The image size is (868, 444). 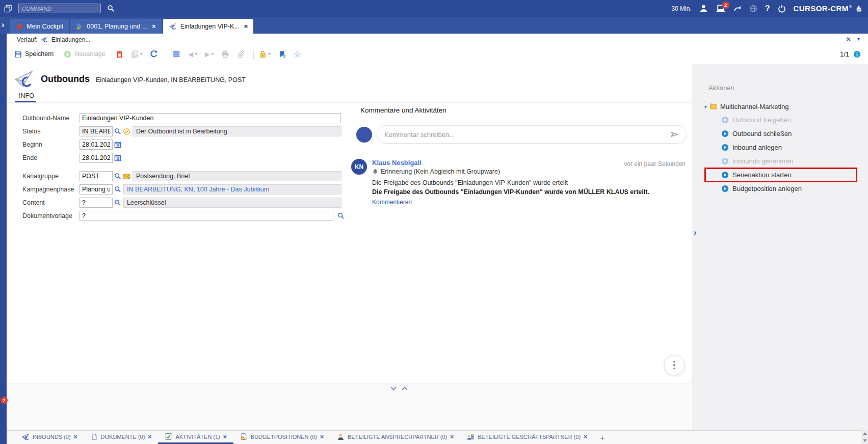 What do you see at coordinates (781, 133) in the screenshot?
I see `action-outbound-schliessen: Outbound schließen` at bounding box center [781, 133].